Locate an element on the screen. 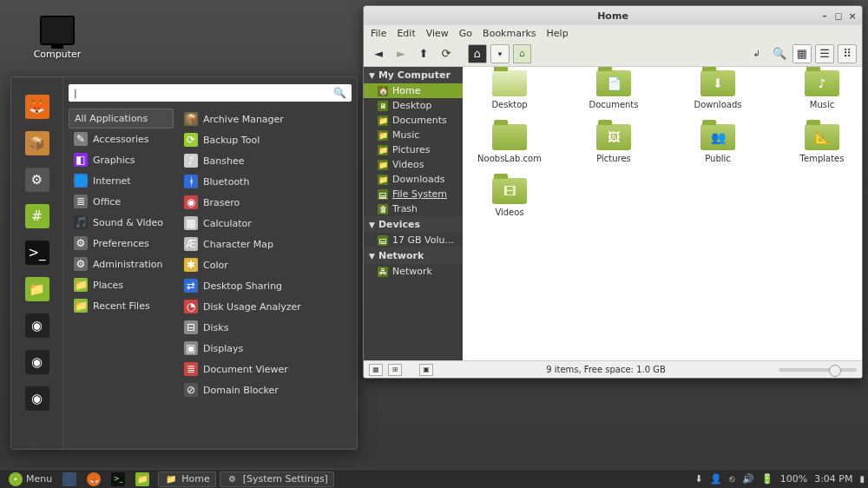  sidebar-item: 📁Music is located at coordinates (413, 135).